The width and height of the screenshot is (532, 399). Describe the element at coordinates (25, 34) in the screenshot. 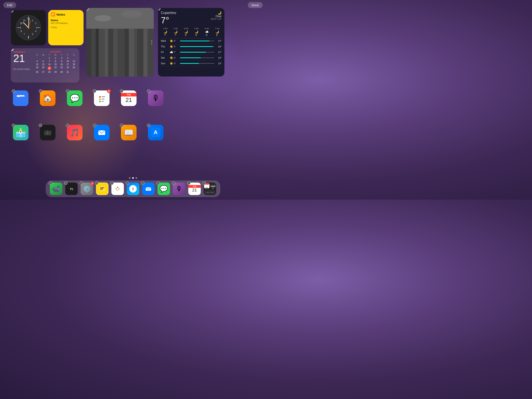

I see `svg-text: 7` at that location.